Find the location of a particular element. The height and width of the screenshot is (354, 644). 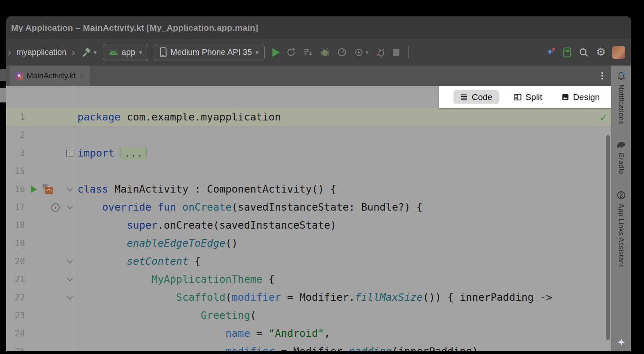

settings-gear-icon: ⚙ is located at coordinates (601, 52).